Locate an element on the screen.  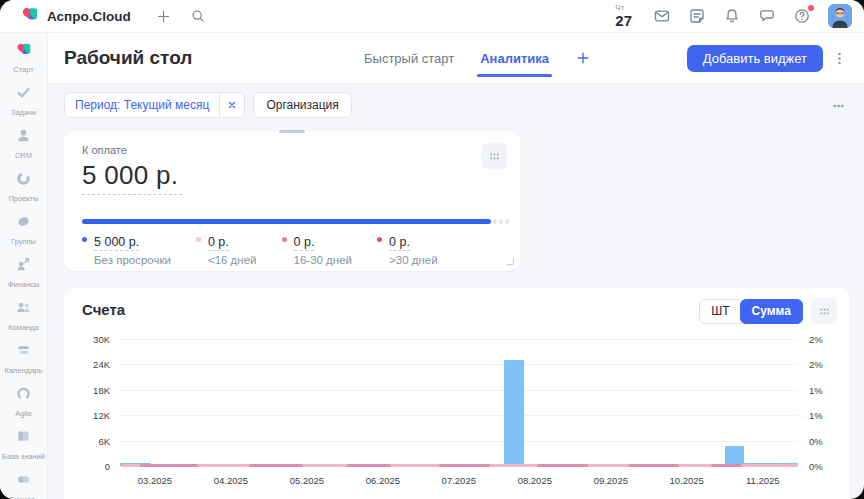
sidebar: Старт Задачи CRM Проекты Группы Финансы … is located at coordinates (24, 266).